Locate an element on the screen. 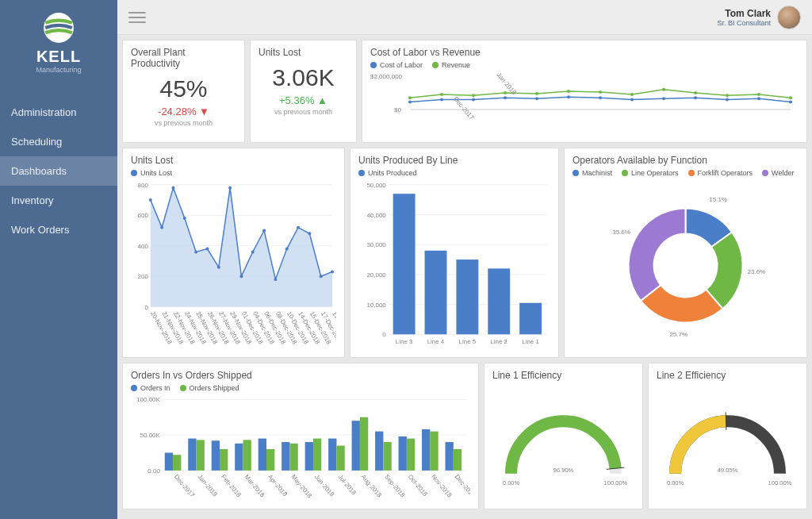  svg-text: 50,000 is located at coordinates (376, 186).